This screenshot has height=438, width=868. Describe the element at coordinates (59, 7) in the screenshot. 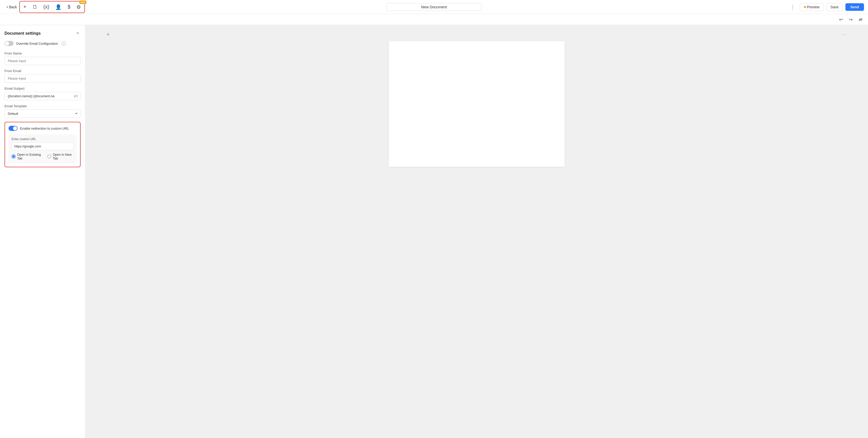

I see `person-icon: 👤` at that location.